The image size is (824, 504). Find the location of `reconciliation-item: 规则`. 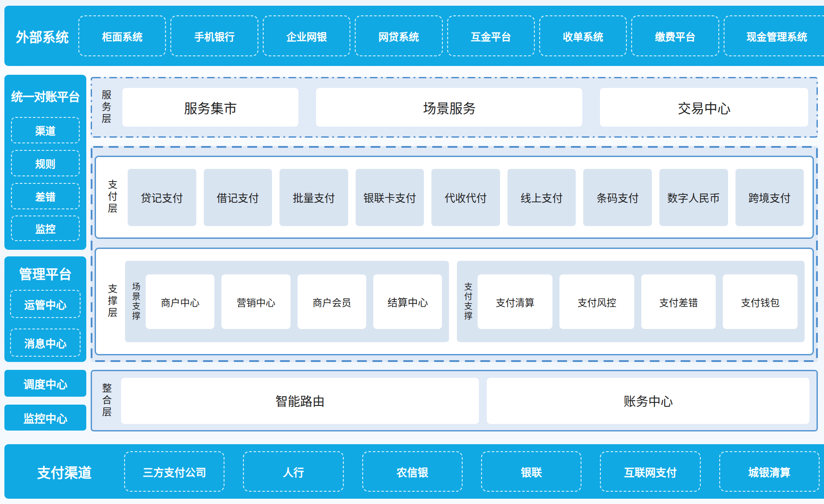

reconciliation-item: 规则 is located at coordinates (45, 163).